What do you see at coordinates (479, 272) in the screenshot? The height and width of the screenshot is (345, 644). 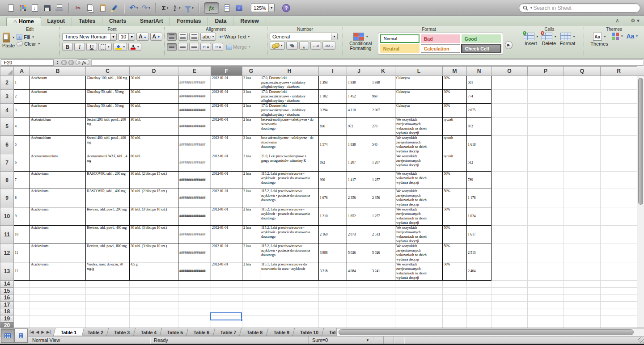 I see `cell-N13: 2 464` at bounding box center [479, 272].